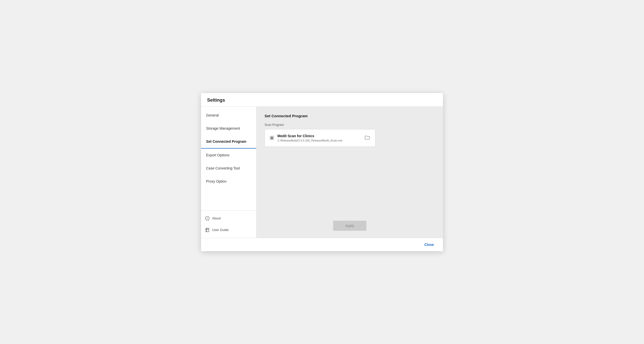 The image size is (644, 344). Describe the element at coordinates (322, 172) in the screenshot. I see `dialog-body: General Storage Management Set Connected…` at that location.